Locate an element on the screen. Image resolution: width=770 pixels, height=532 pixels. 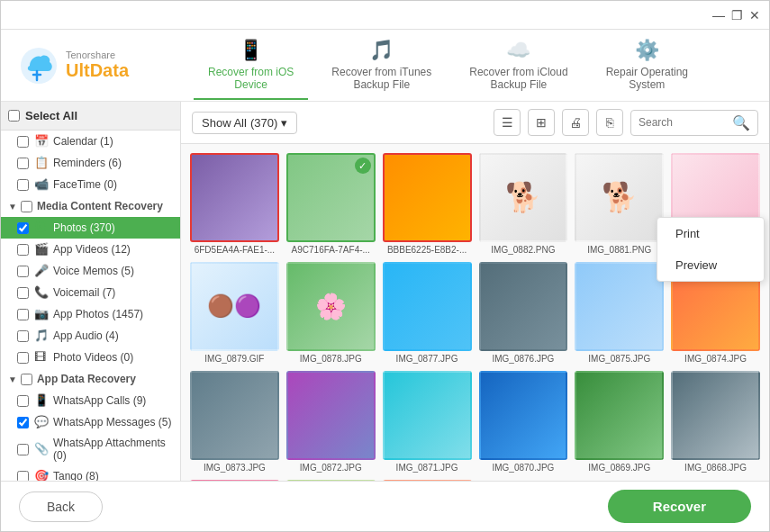
tab-repair: ⚙️ Repair OperatingSystem is located at coordinates (647, 66).